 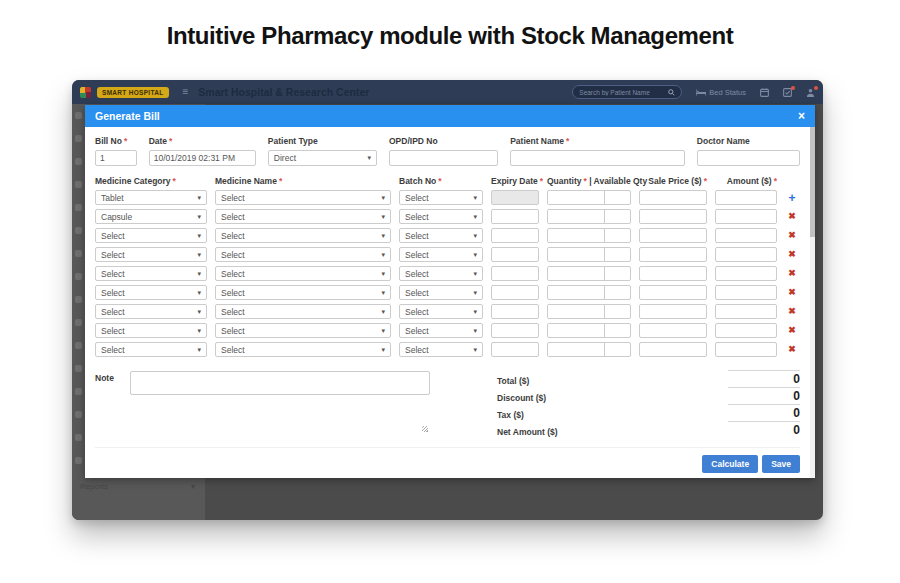 I want to click on sidebar-item-reports: Reports ▾, so click(x=138, y=486).